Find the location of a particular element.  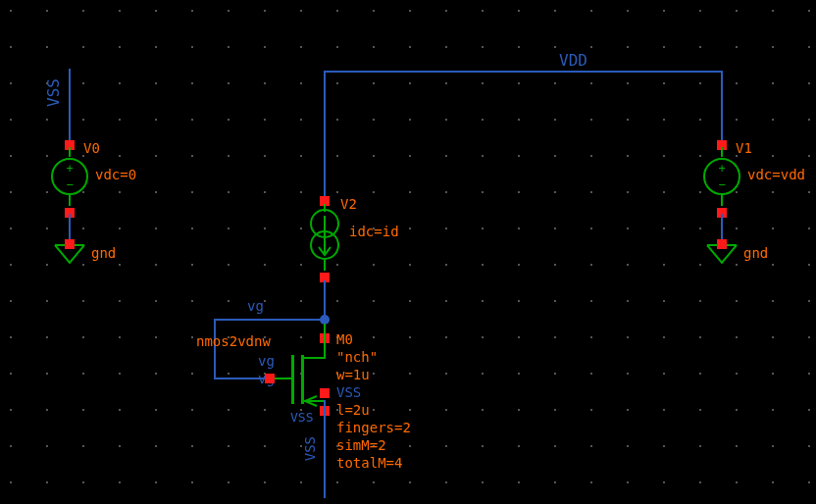

gnd-left is located at coordinates (70, 260).